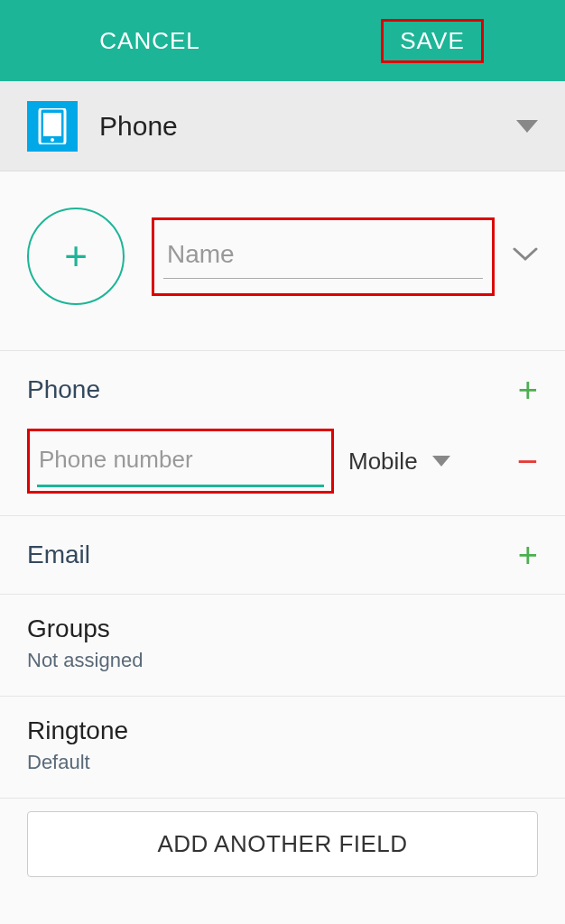  I want to click on phone-number-input, so click(181, 465).